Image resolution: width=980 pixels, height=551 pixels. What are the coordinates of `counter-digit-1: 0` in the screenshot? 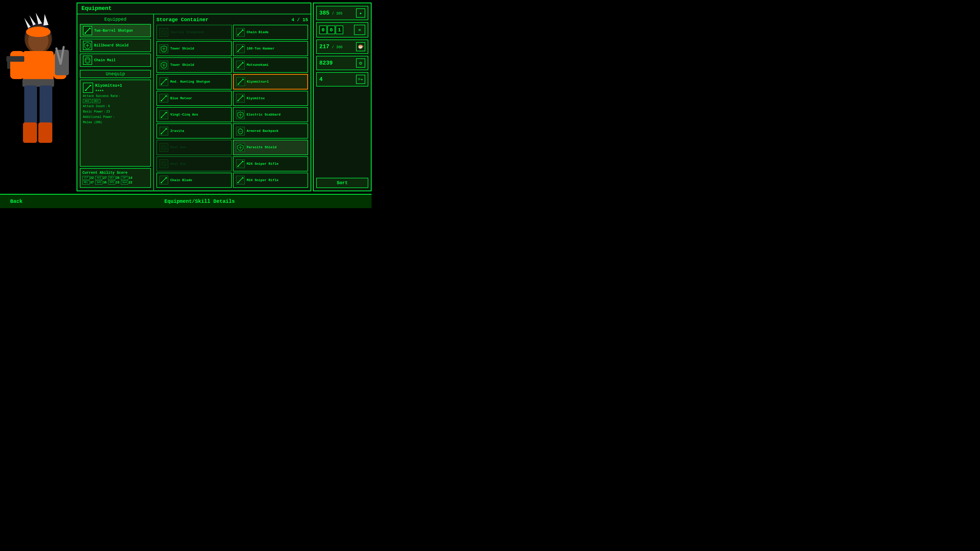 It's located at (331, 30).